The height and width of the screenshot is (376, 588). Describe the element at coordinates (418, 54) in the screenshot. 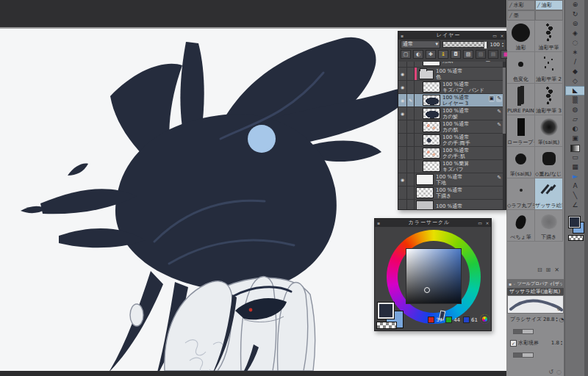

I see `halftone-icon: ◐` at that location.